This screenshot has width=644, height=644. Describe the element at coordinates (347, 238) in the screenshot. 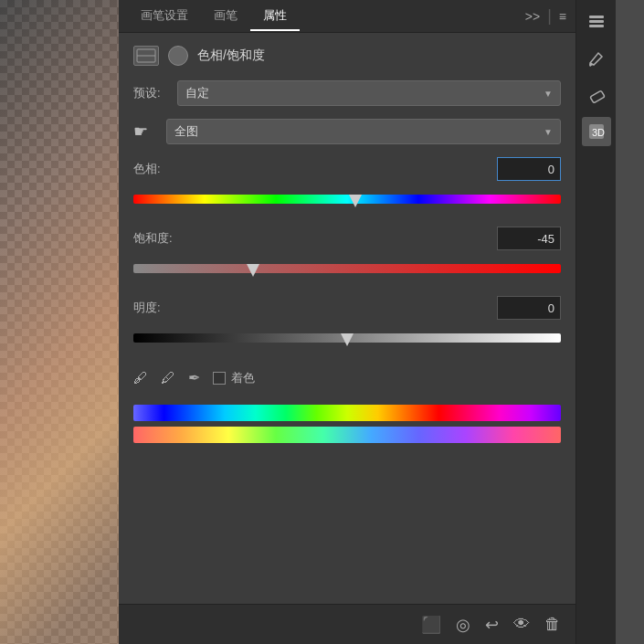

I see `saturation-header: 饱和度: -45` at that location.